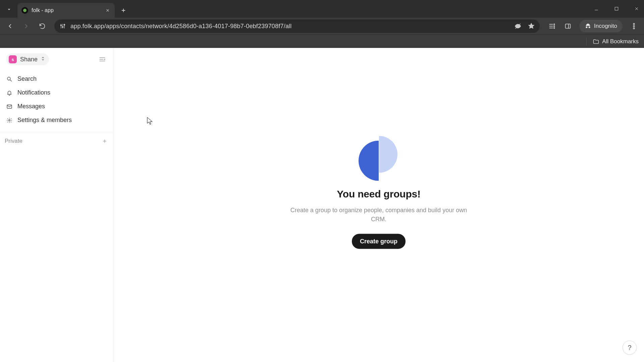  What do you see at coordinates (43, 59) in the screenshot?
I see `chevron-updown-icon` at bounding box center [43, 59].